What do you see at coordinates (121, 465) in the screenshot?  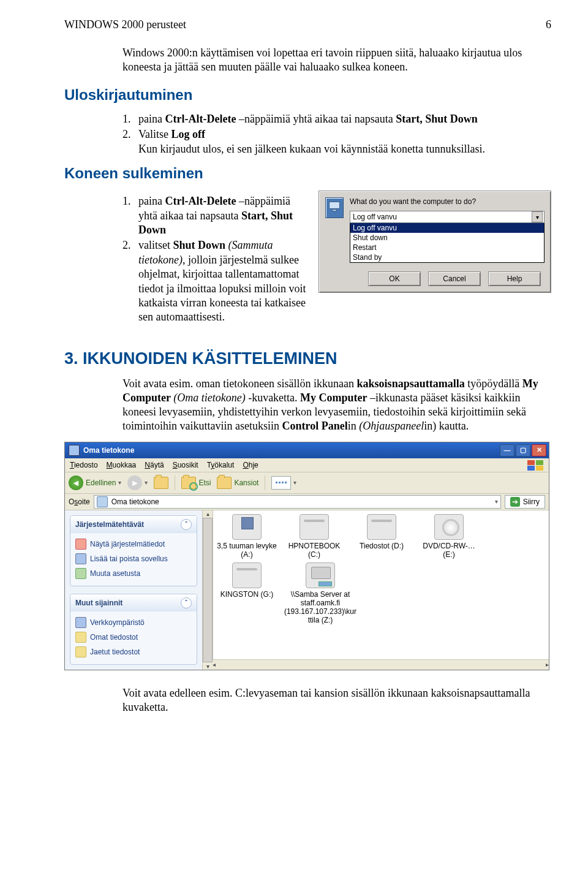 I see `menu-edit: Muokkaa` at bounding box center [121, 465].